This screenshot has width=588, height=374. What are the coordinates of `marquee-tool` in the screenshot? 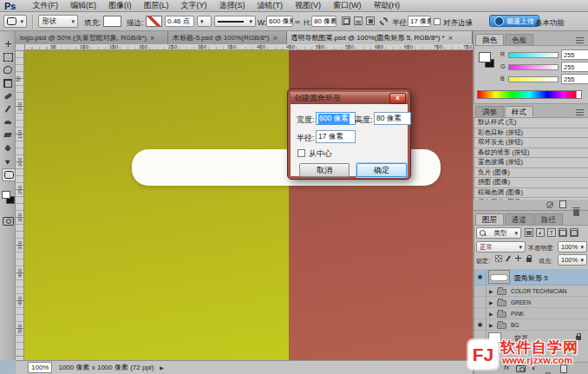 It's located at (8, 57).